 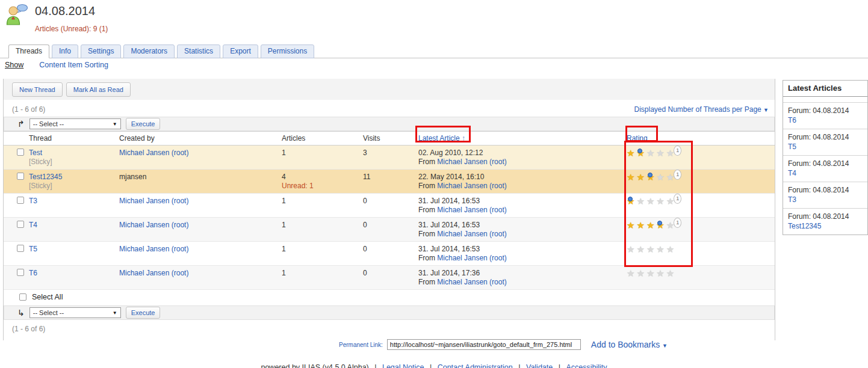 I want to click on tab-statistics: Statistics, so click(x=199, y=52).